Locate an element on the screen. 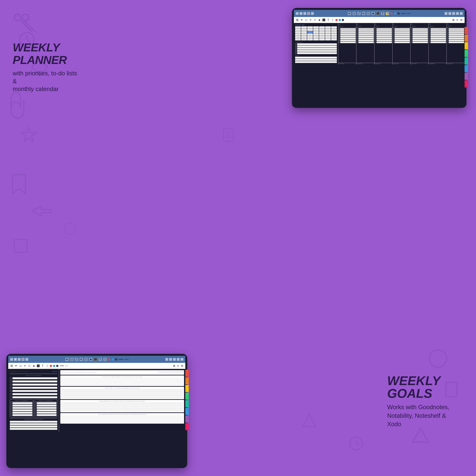  eraser2-icon-b: ◻ is located at coordinates (20, 366).